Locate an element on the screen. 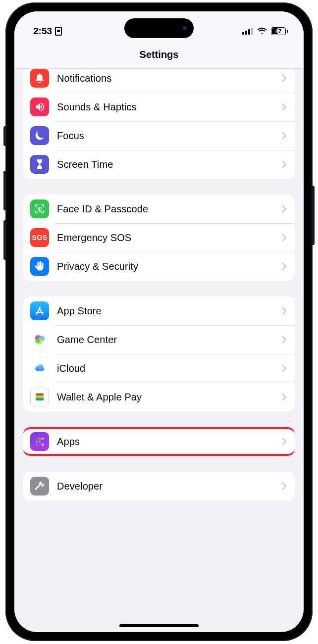 Image resolution: width=318 pixels, height=644 pixels. settings-row-appstore: App Store is located at coordinates (159, 311).